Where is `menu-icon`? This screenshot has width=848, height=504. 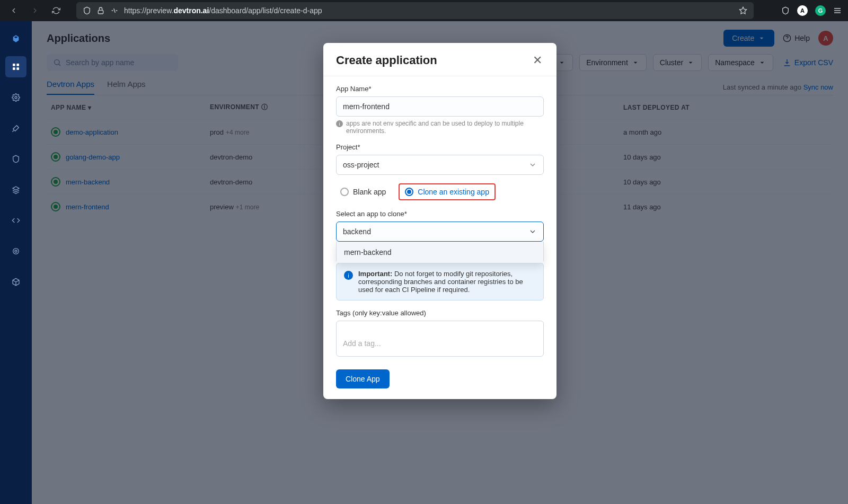 menu-icon is located at coordinates (837, 11).